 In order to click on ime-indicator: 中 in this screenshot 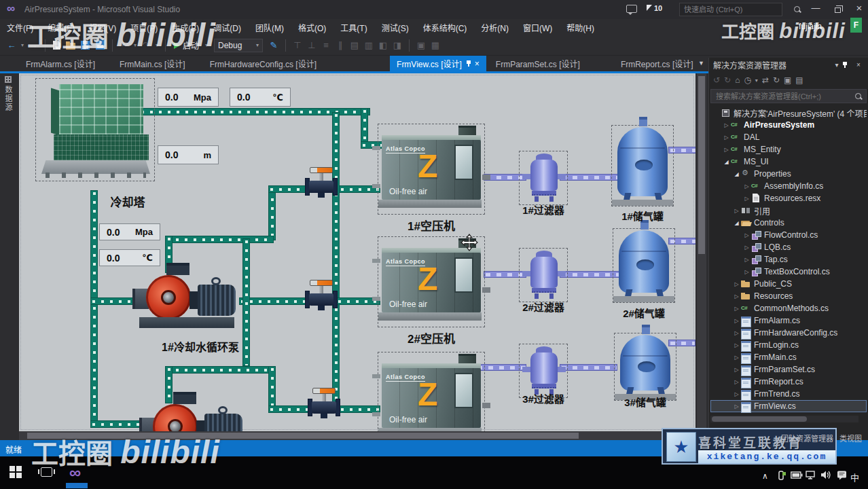, I will do `click(854, 477)`.